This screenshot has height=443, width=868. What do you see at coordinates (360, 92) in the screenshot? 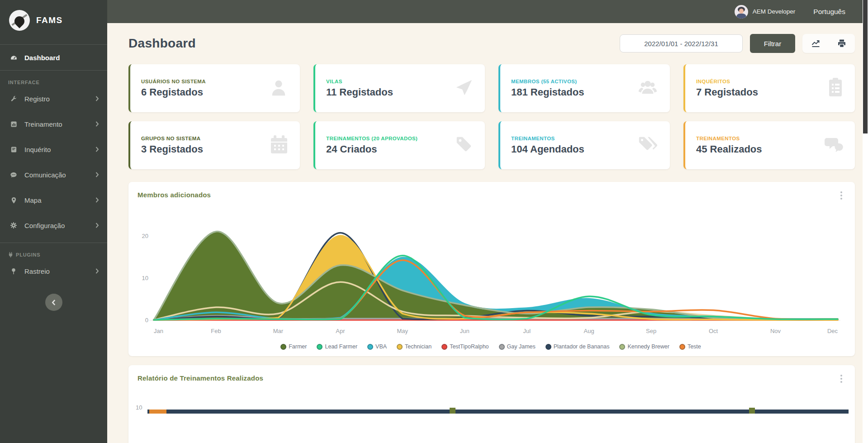
I see `stat-value: 11 Registados` at bounding box center [360, 92].